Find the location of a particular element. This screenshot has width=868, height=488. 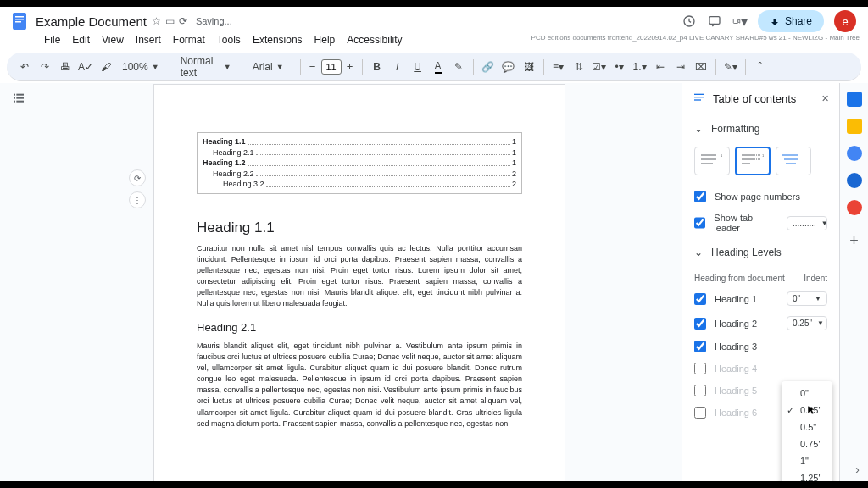

toolbar: ↶ ↷ 🖶 A✓ 🖌 100%▼ Normal text▼ Arial▼ − +… is located at coordinates (434, 67).